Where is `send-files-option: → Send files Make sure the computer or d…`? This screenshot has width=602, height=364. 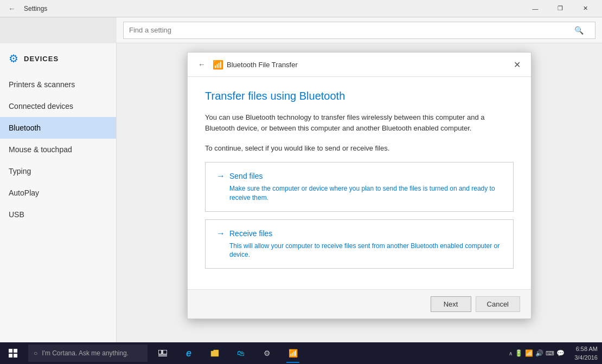 send-files-option: → Send files Make sure the computer or d… is located at coordinates (359, 187).